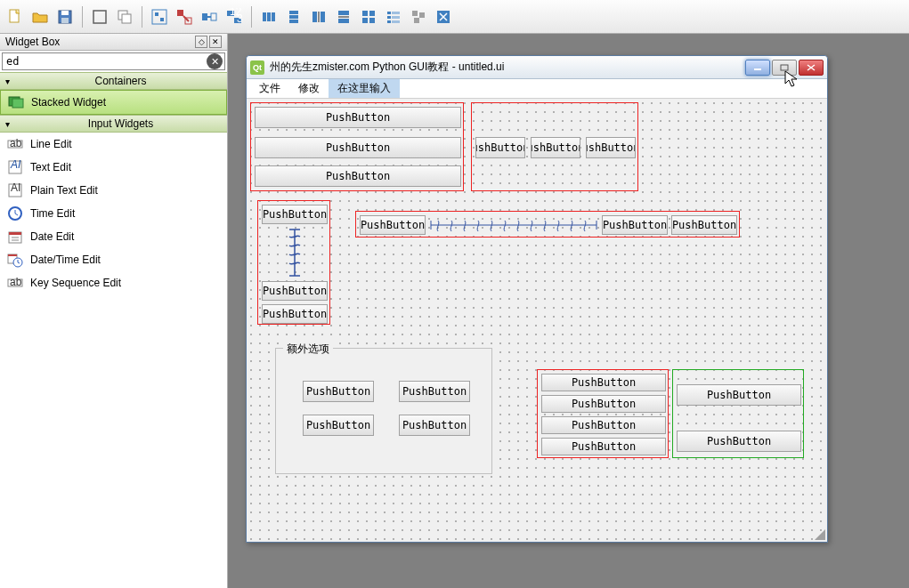  What do you see at coordinates (394, 17) in the screenshot?
I see `layout-form-button` at bounding box center [394, 17].